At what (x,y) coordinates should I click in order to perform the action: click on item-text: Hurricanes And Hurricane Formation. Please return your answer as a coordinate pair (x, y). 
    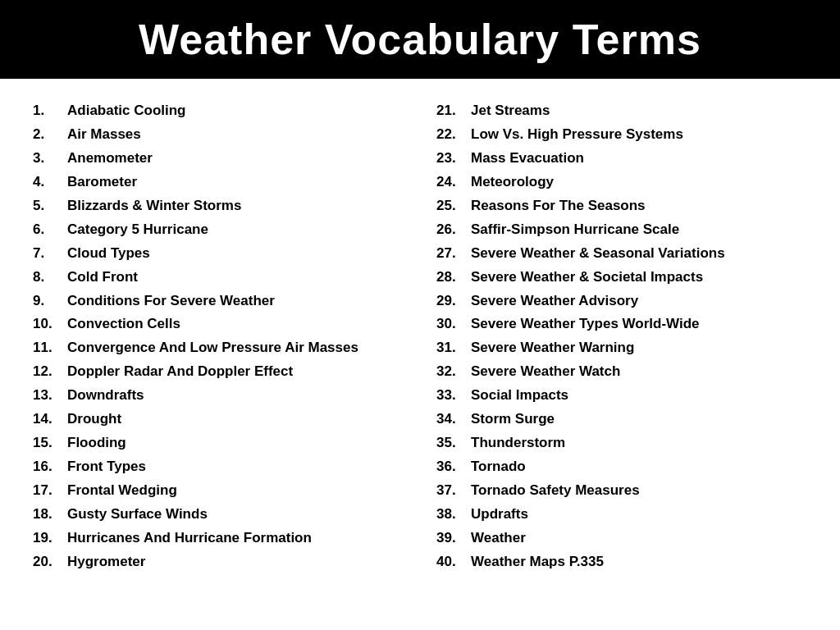
    Looking at the image, I should click on (235, 538).